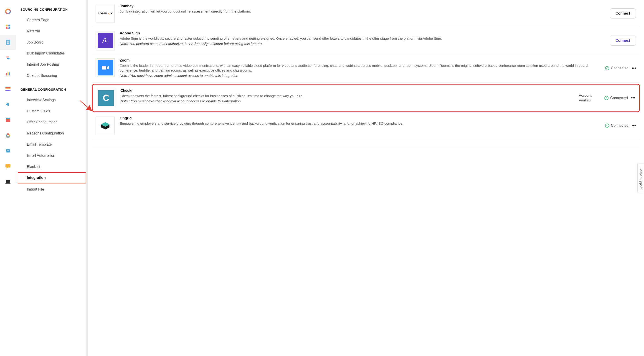  I want to click on sidebar-item-interview-settings: Interview Settings, so click(52, 100).